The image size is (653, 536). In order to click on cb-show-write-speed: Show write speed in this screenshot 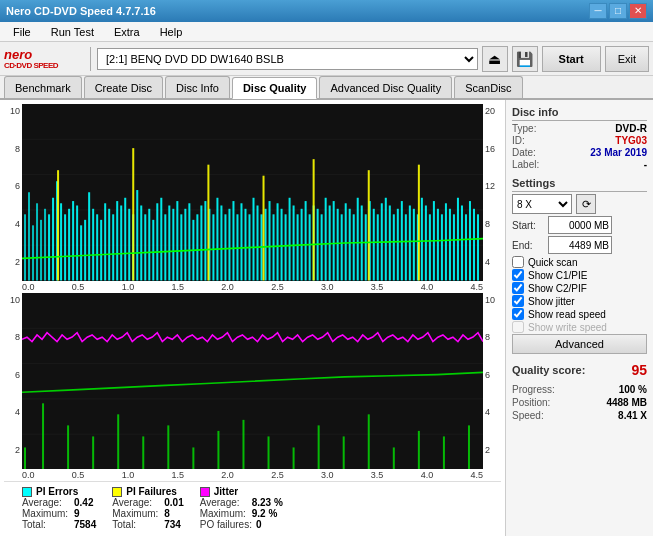, I will do `click(580, 327)`.